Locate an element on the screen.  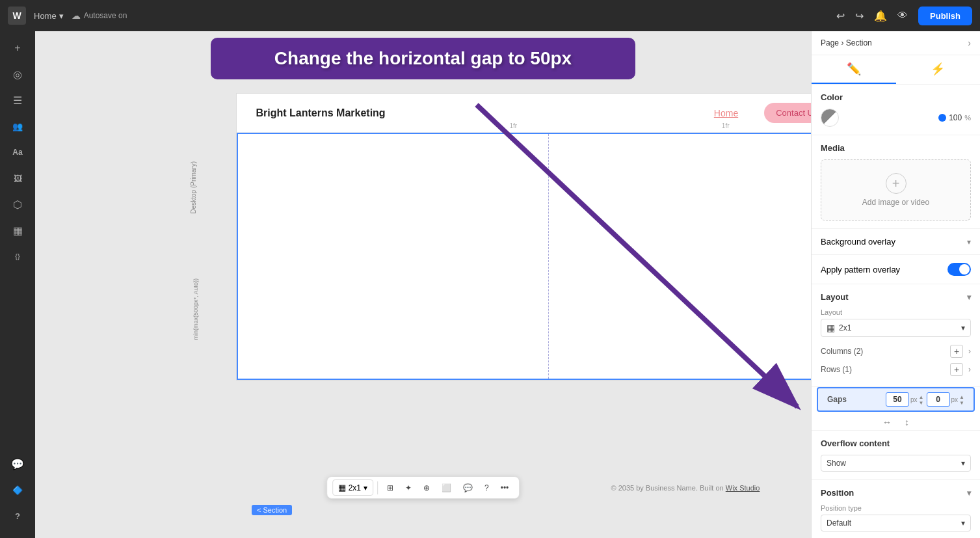
panel-collapse-button: › is located at coordinates (969, 43).